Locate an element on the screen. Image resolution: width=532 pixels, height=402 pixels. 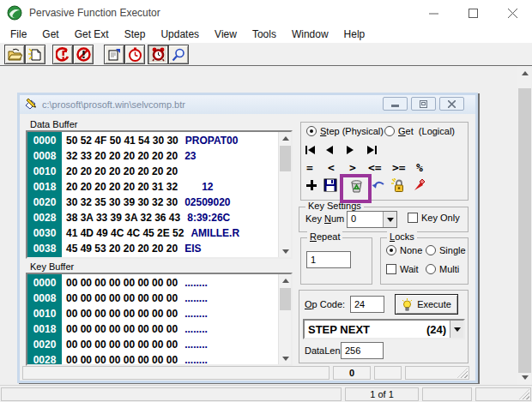
key-num-select: 0 is located at coordinates (372, 219).